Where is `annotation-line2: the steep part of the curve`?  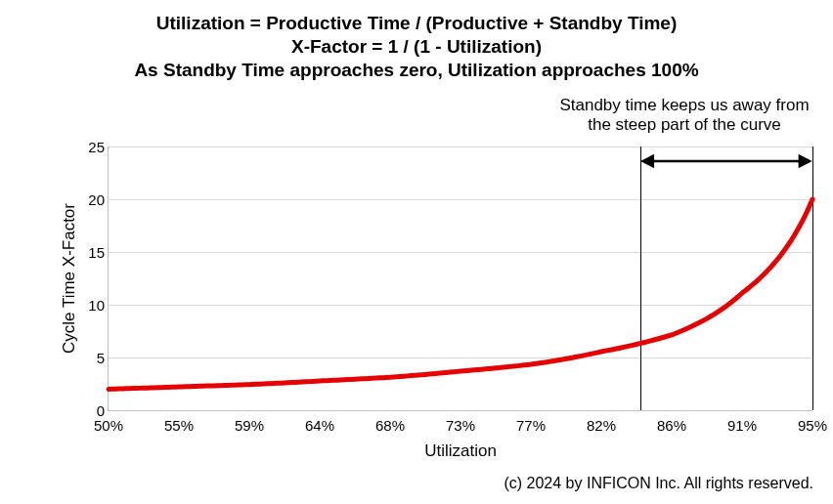
annotation-line2: the steep part of the curve is located at coordinates (684, 125).